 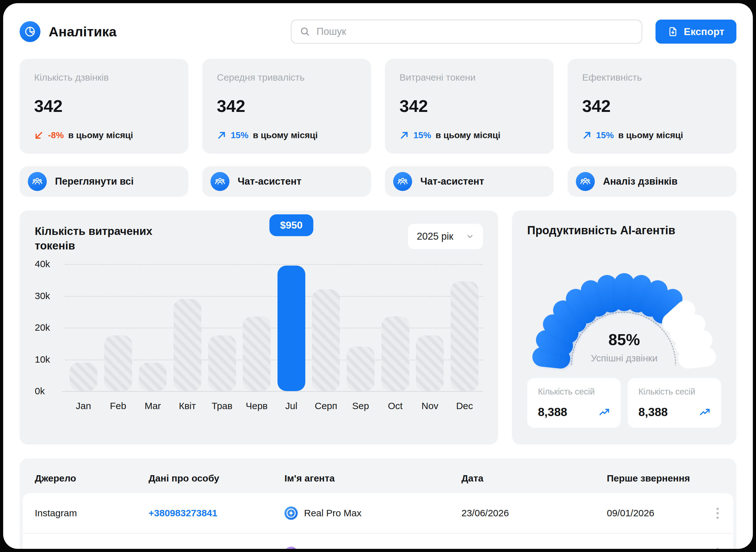 I want to click on y-axis: 40k30k20k10k0k, so click(x=50, y=327).